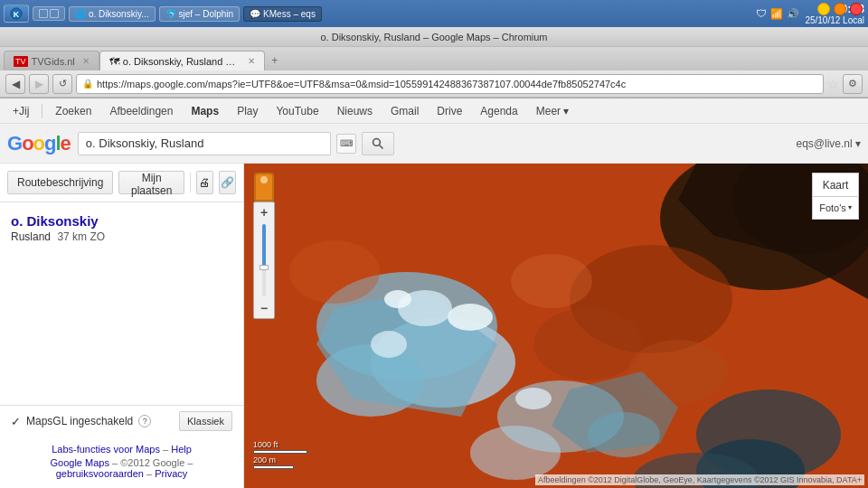  I want to click on google-logo: Google, so click(39, 144).